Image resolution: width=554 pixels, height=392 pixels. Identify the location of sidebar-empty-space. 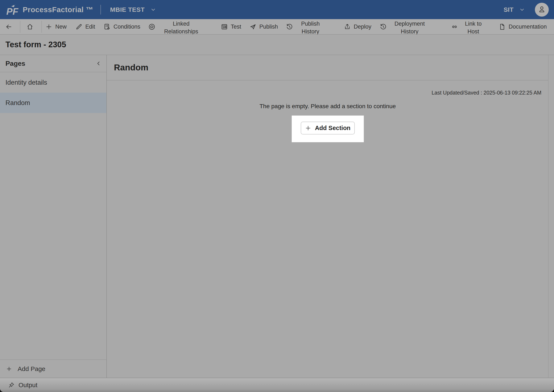
(53, 236).